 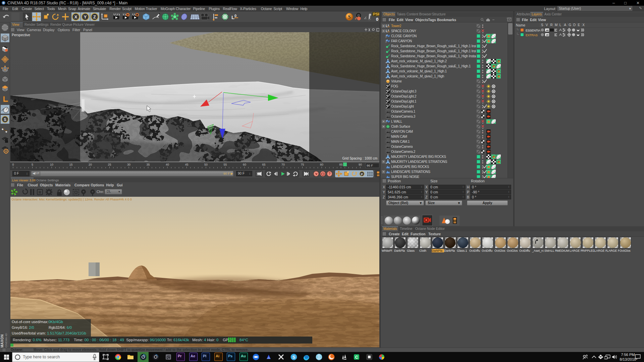 I want to click on svg-text: 50, so click(x=206, y=165).